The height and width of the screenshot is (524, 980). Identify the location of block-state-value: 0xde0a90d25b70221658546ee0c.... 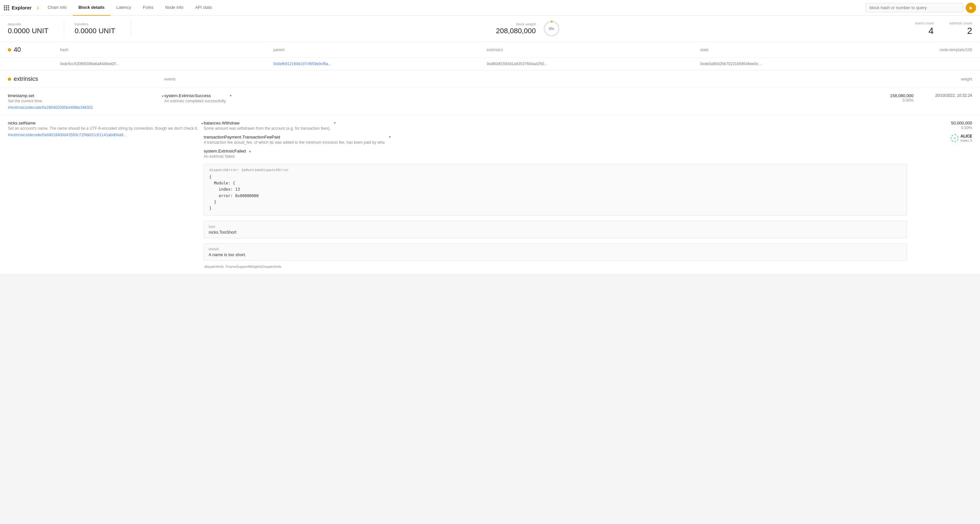
(807, 64).